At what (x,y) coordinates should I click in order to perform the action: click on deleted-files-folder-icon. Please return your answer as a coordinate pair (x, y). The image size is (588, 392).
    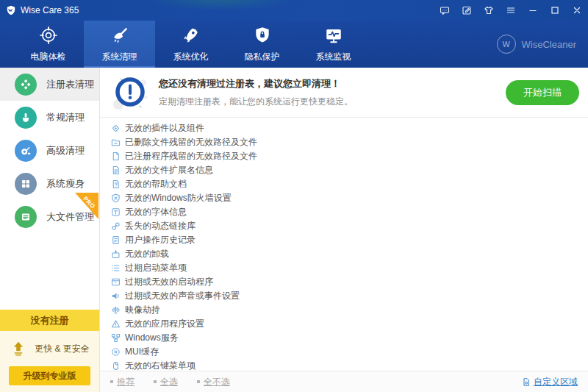
    Looking at the image, I should click on (115, 143).